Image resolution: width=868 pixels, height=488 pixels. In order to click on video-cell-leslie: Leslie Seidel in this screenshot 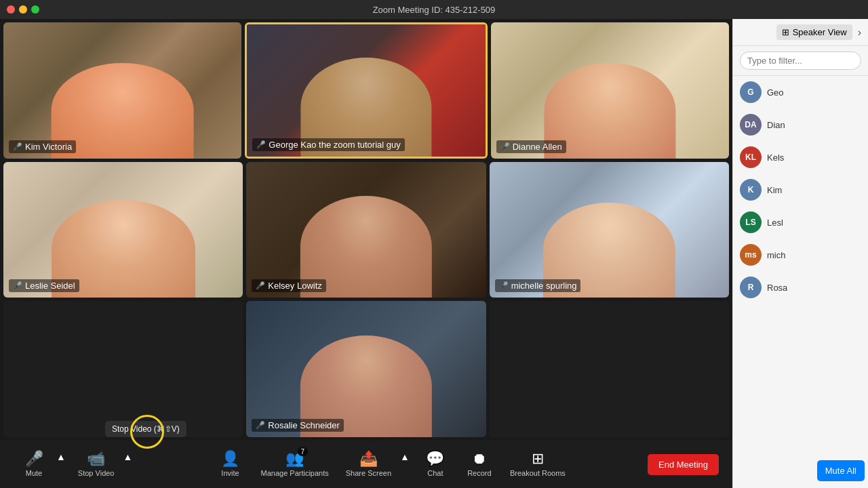, I will do `click(123, 230)`.